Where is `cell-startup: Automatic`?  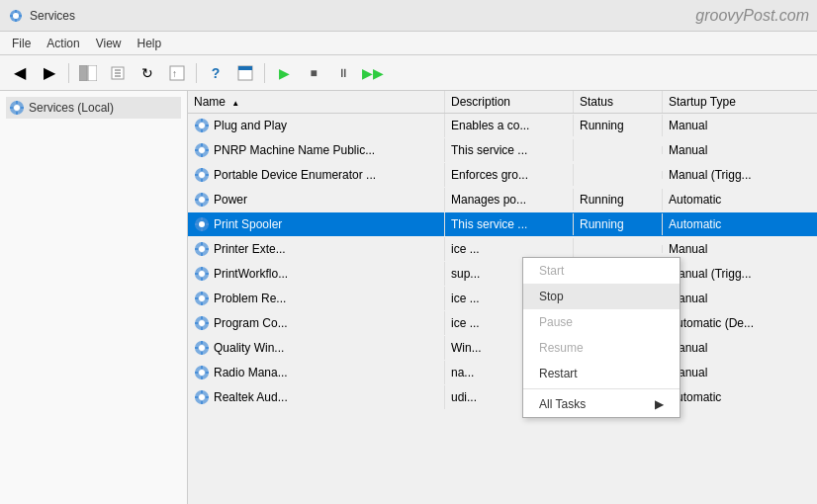
cell-startup: Automatic is located at coordinates (727, 397).